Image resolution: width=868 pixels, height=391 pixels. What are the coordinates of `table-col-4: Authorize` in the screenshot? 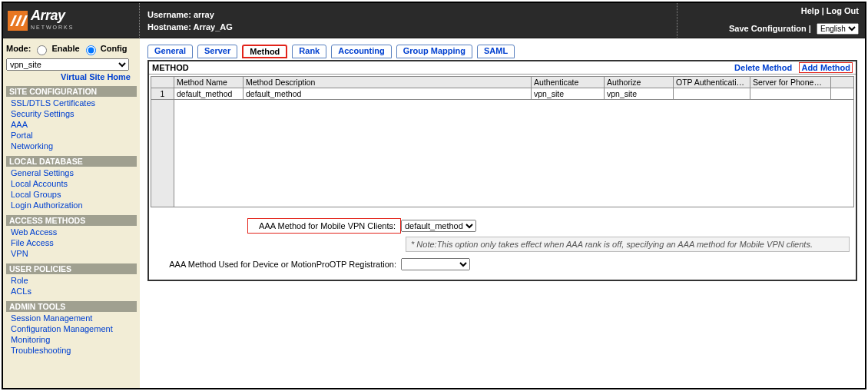 It's located at (639, 83).